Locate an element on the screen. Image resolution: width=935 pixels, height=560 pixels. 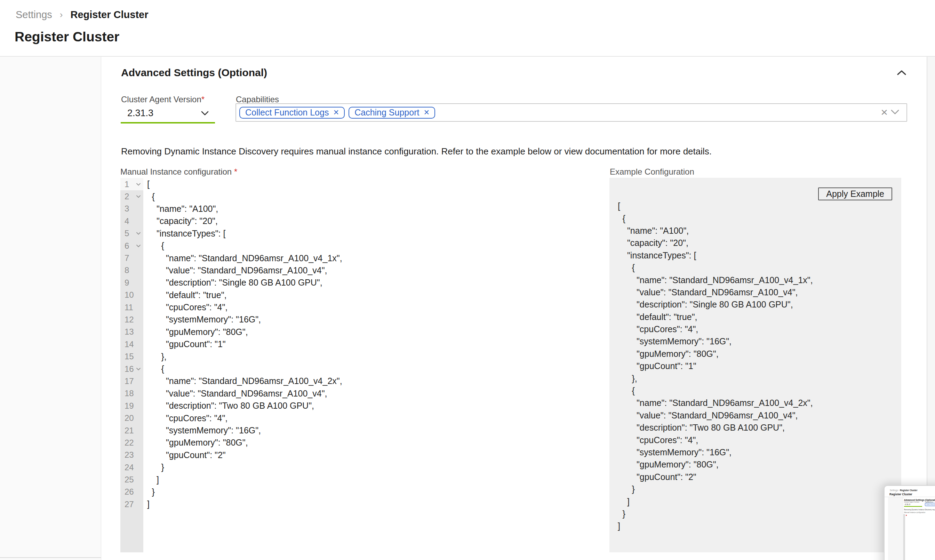
mini-manual-label: Manual Instance configuration is located at coordinates (918, 512).